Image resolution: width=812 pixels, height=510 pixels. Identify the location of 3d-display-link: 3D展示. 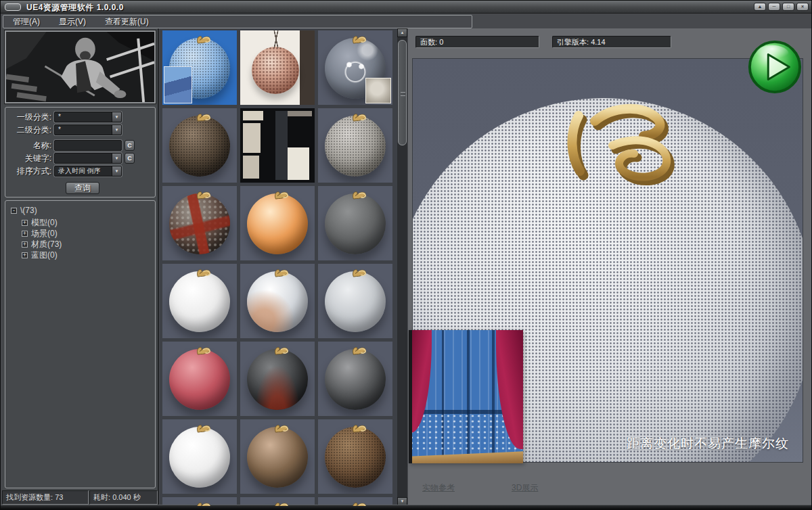
(525, 488).